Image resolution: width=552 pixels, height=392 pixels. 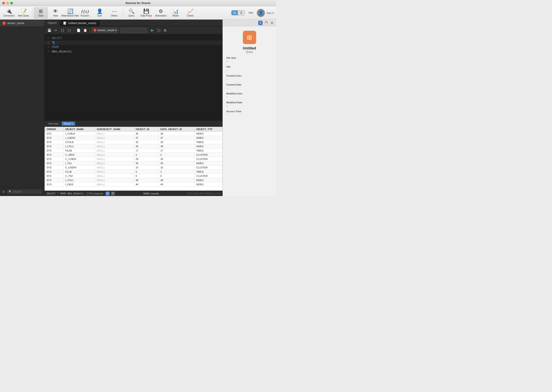 I want to click on table-row: SYSI_USER2(NULL)4747INDEX, so click(x=134, y=138).